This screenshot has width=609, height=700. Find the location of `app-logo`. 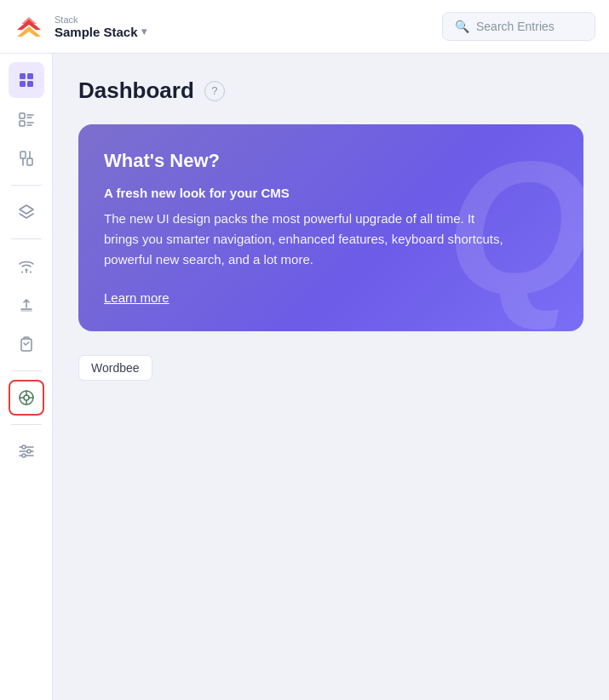

app-logo is located at coordinates (29, 26).